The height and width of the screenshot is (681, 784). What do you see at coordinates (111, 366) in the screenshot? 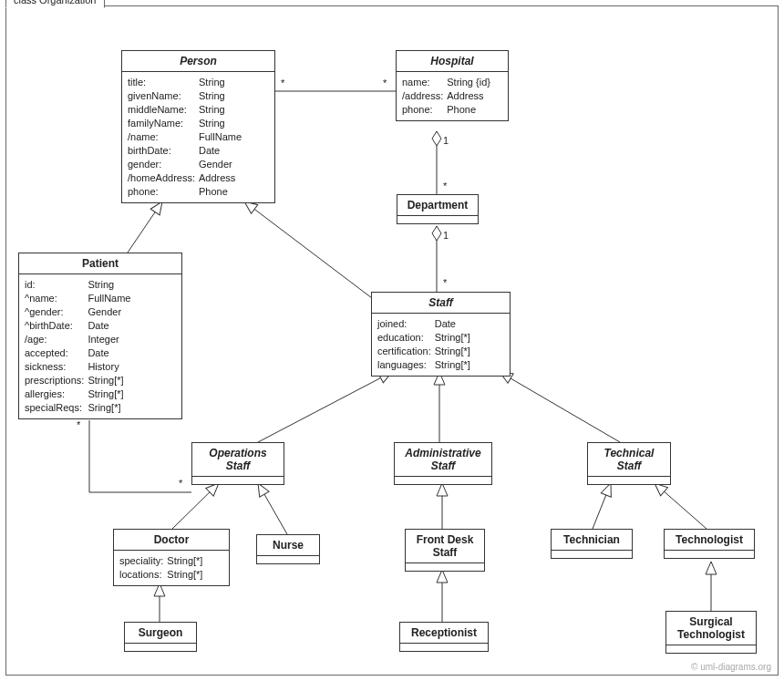
I see `attr-cell: History` at bounding box center [111, 366].